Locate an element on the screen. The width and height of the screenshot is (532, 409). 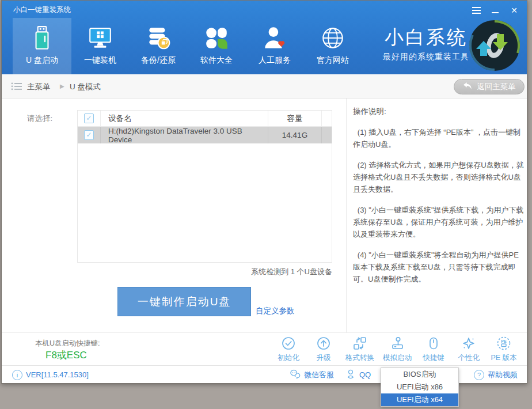
convert-icon is located at coordinates (360, 343).